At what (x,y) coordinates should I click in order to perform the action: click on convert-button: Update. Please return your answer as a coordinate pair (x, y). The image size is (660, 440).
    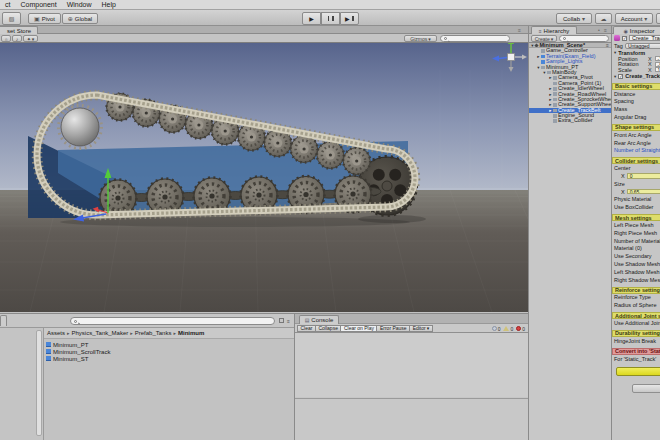
    Looking at the image, I should click on (638, 372).